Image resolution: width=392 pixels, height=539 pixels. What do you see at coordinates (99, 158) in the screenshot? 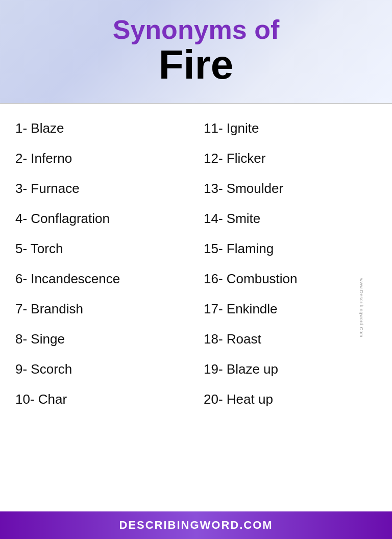
I see `synonym-item: 2- Inferno` at bounding box center [99, 158].